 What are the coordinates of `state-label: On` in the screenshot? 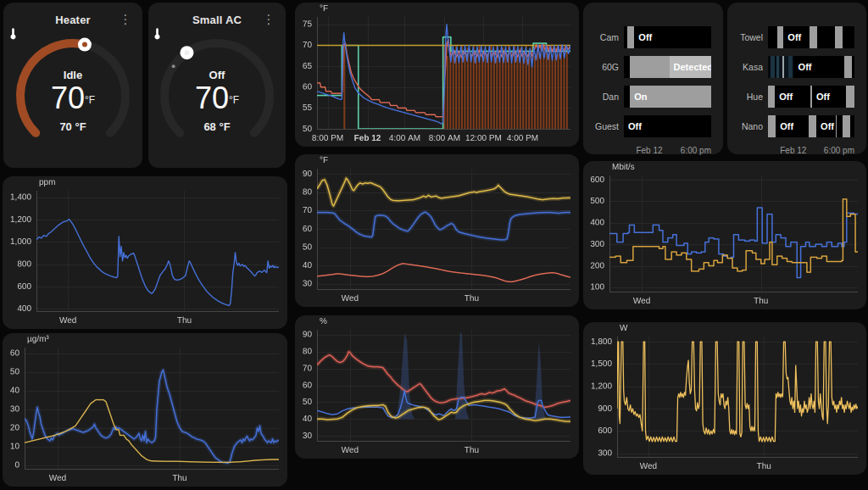 It's located at (641, 97).